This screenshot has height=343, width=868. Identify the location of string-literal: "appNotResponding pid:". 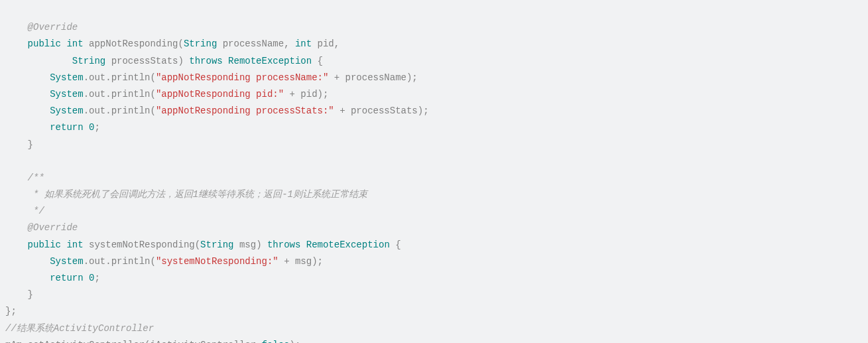
(220, 94).